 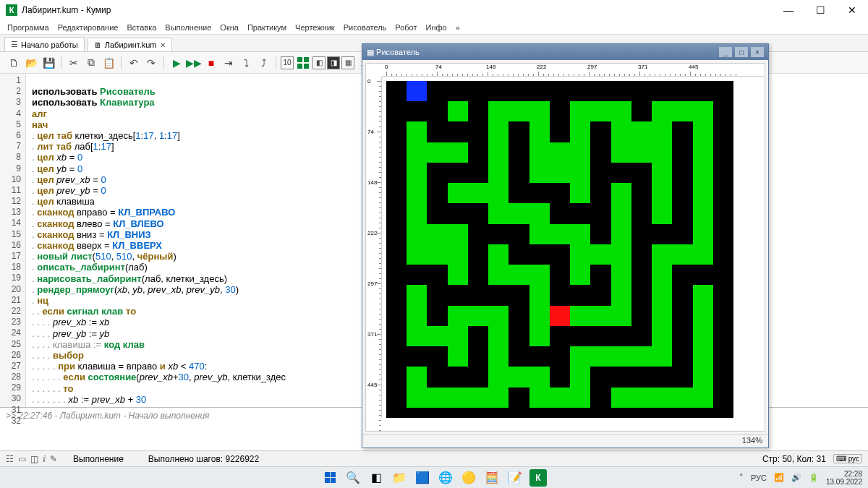 What do you see at coordinates (353, 478) in the screenshot?
I see `search-icon: 🔍` at bounding box center [353, 478].